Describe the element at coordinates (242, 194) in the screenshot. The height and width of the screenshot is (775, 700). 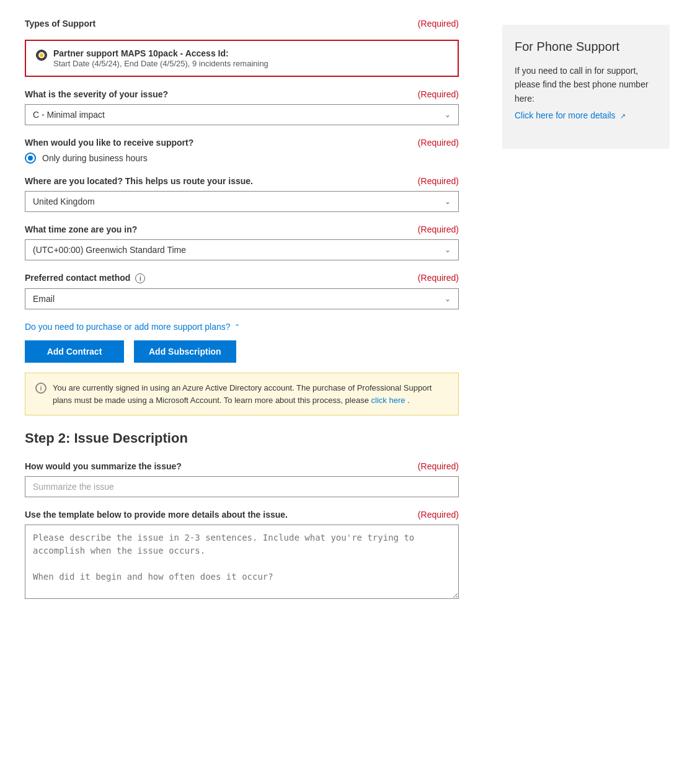
I see `location-group: Where are you located? This helps us rou…` at that location.